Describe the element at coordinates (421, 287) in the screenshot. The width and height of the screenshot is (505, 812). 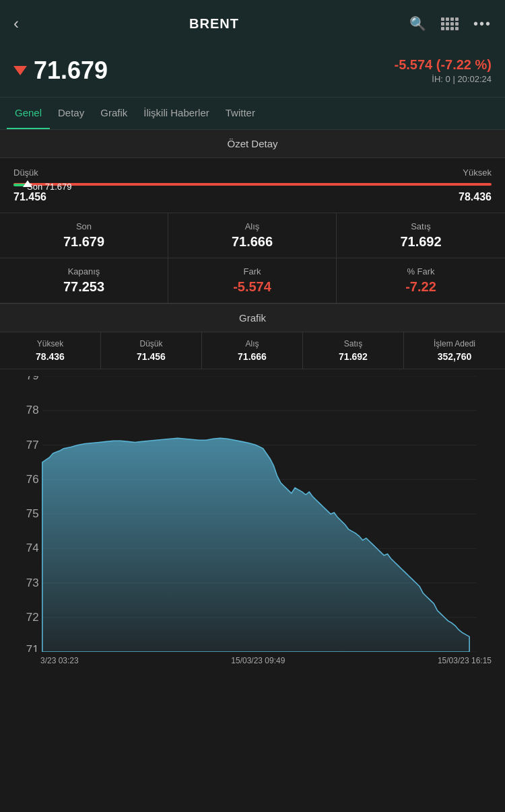
I see `pct-fark-value: -7.22` at that location.